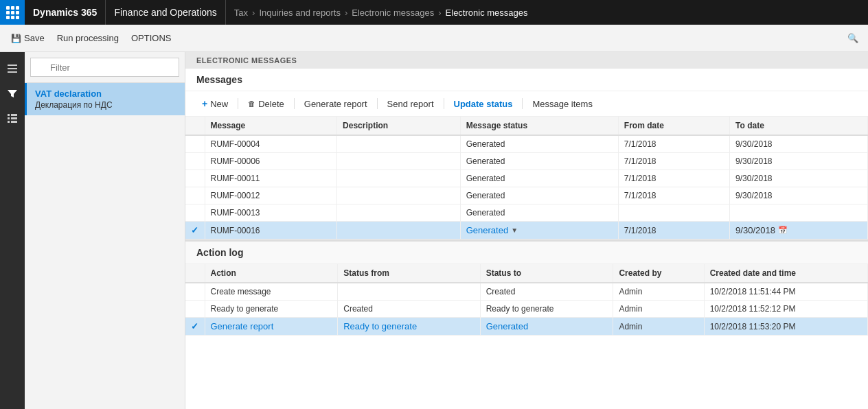 This screenshot has width=868, height=409. What do you see at coordinates (659, 292) in the screenshot?
I see `log-row-created-by: Admin` at bounding box center [659, 292].